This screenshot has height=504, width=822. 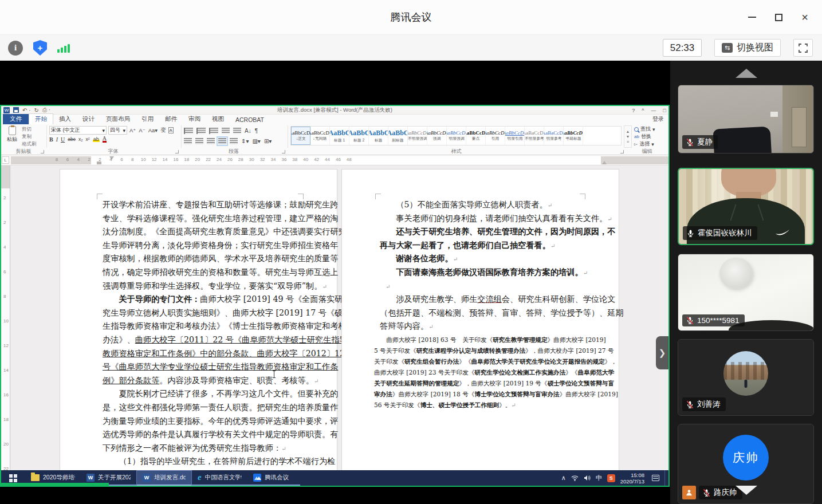 I want to click on ribbon-toggle-button: ^, so click(x=643, y=111).